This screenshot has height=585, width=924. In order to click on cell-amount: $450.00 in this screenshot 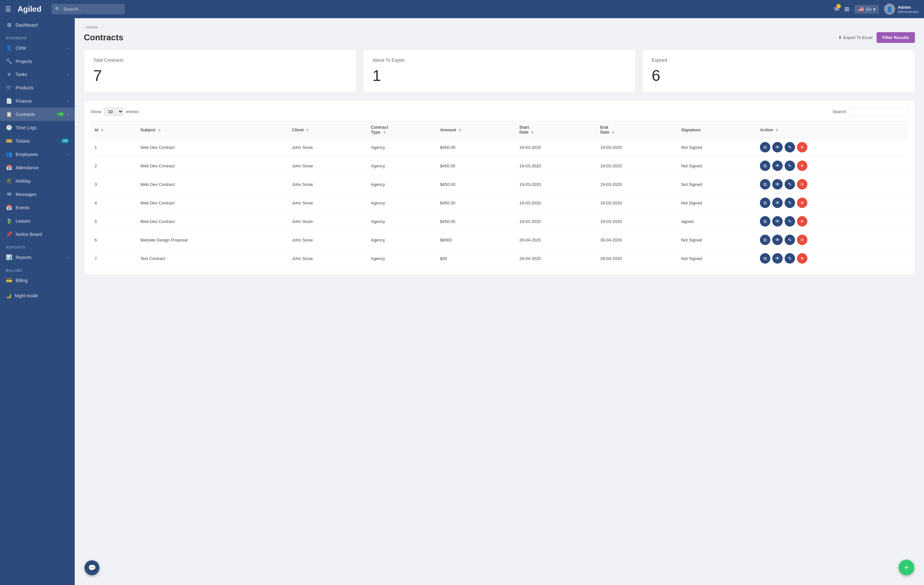, I will do `click(476, 166)`.